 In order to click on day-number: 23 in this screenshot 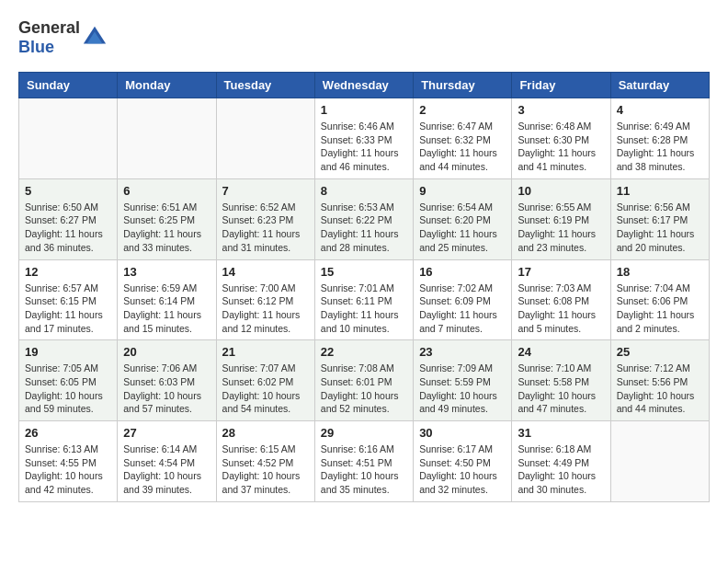, I will do `click(462, 351)`.